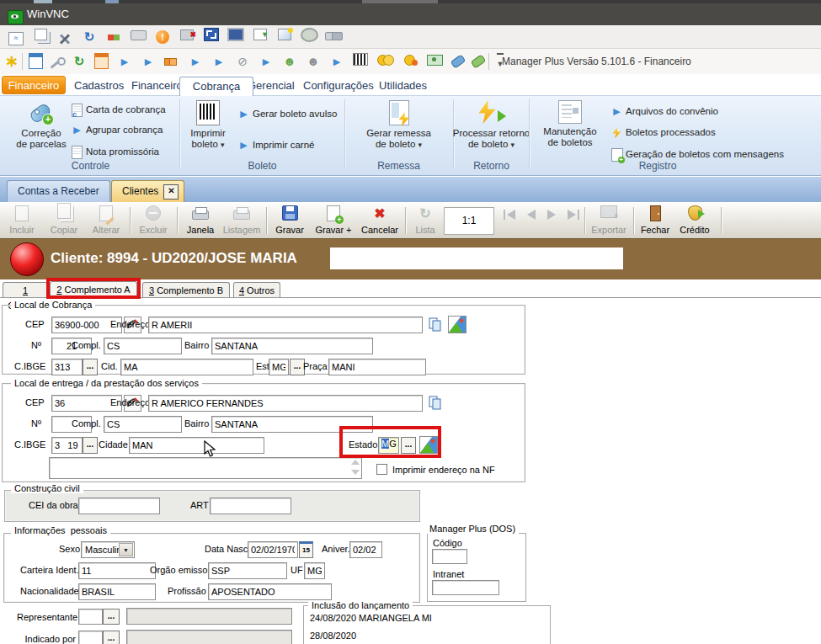 The image size is (821, 644). Describe the element at coordinates (386, 61) in the screenshot. I see `coins-icon` at that location.